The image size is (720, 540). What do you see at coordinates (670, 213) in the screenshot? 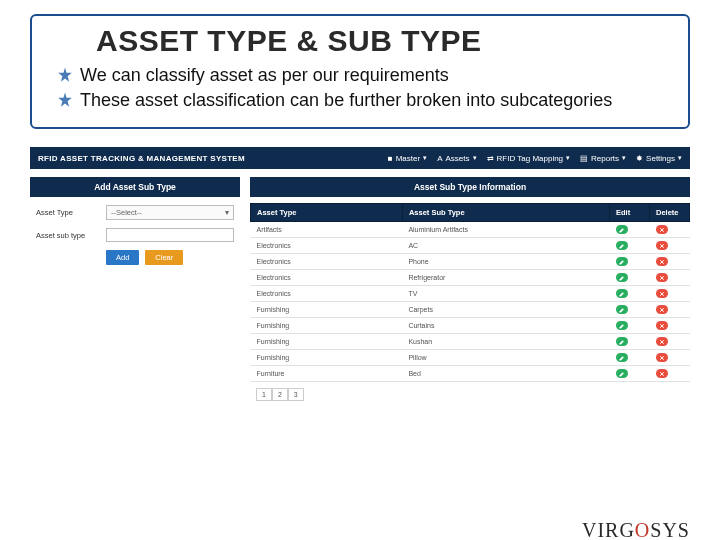
I see `col-delete: Delete` at bounding box center [670, 213].